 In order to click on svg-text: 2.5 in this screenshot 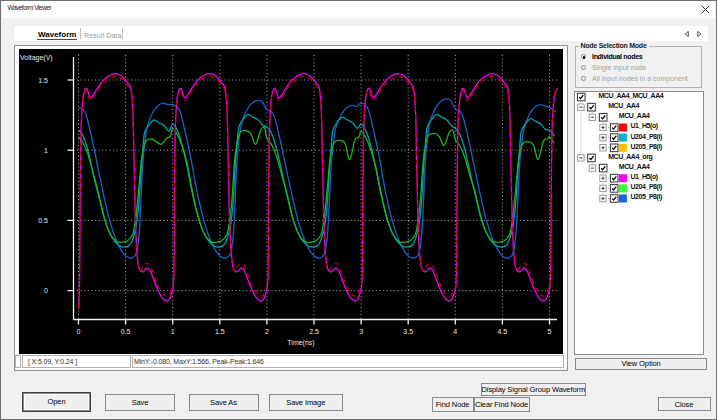, I will do `click(314, 332)`.